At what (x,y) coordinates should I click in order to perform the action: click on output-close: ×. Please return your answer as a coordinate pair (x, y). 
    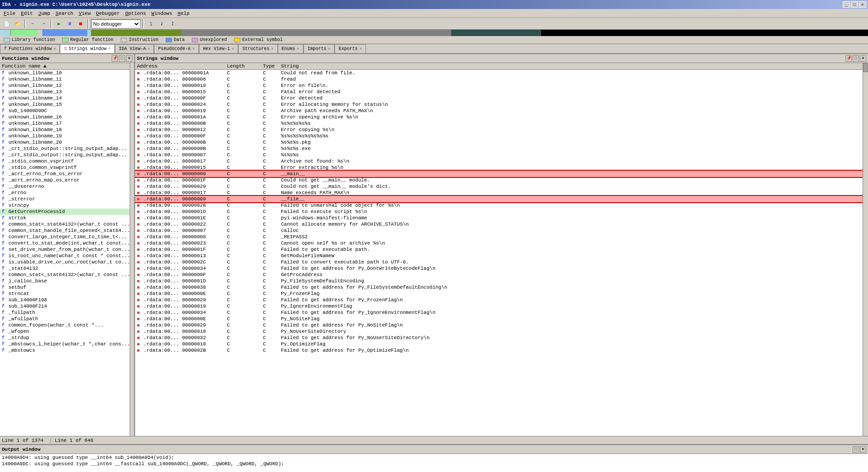
    Looking at the image, I should click on (863, 449).